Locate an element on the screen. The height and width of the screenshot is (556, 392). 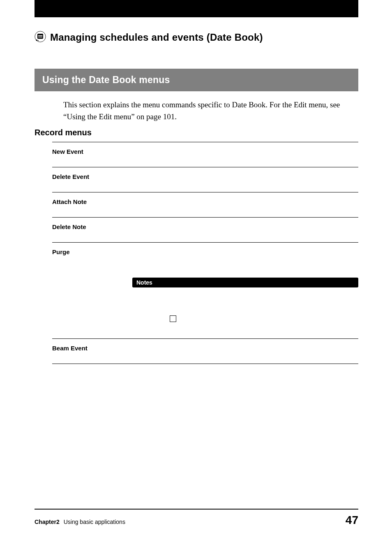
checkbox-icon is located at coordinates (173, 319).